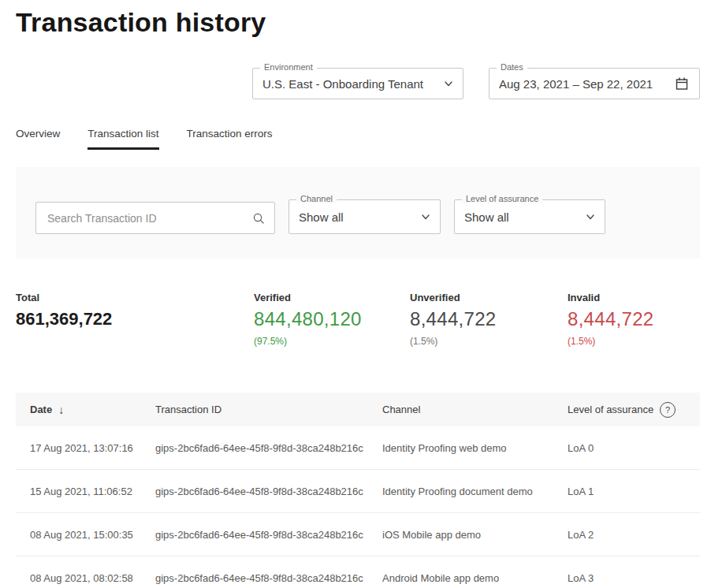 This screenshot has height=588, width=711. I want to click on stat-label: Invalid, so click(610, 298).